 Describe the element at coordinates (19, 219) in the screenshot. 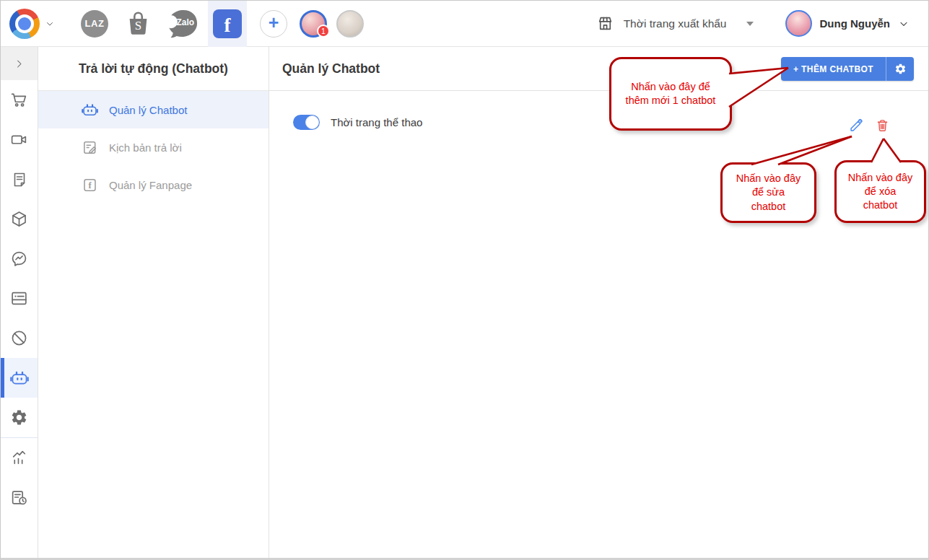

I see `rail-item-products` at that location.